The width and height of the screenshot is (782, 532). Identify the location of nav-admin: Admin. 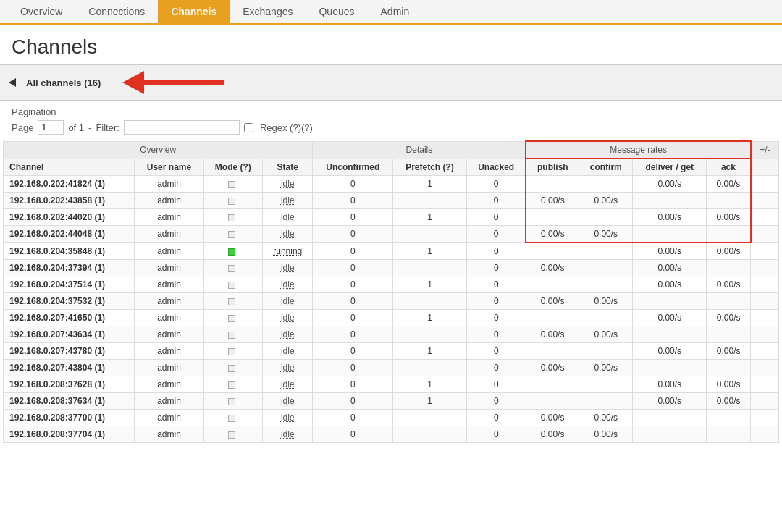
(395, 12).